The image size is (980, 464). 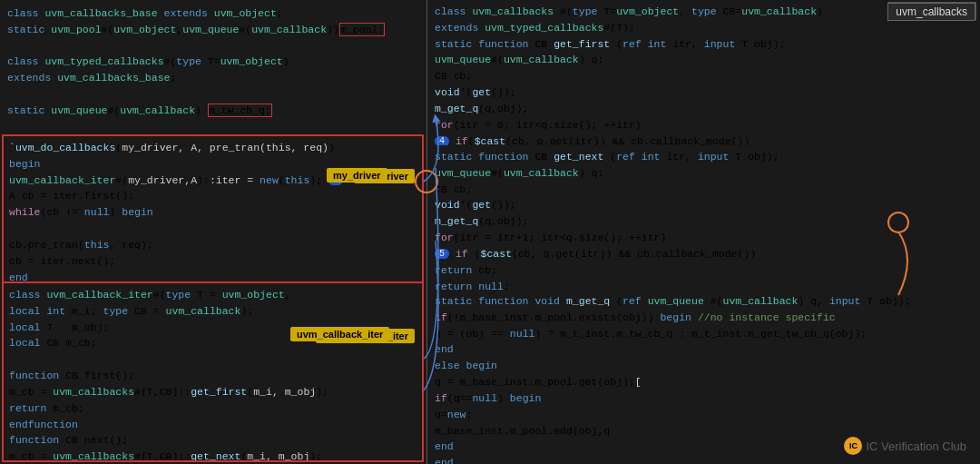 What do you see at coordinates (931, 12) in the screenshot?
I see `uvm-callbacks-top-label: uvm_callbacks` at bounding box center [931, 12].